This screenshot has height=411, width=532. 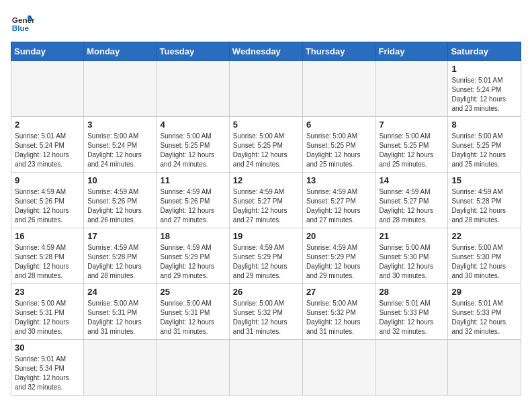 I want to click on calendar-cell: 5Sunrise: 5:00 AM Sunset: 5:25 PM Daylig…, so click(x=266, y=145).